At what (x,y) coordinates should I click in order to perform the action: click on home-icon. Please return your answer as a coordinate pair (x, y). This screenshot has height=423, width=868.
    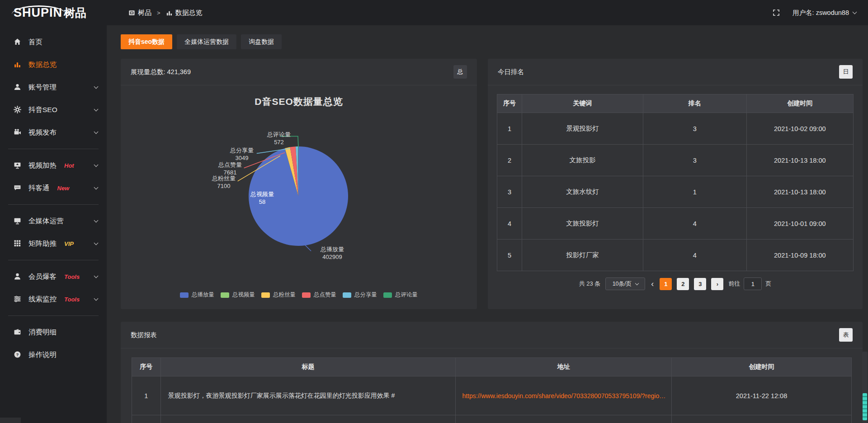
    Looking at the image, I should click on (18, 42).